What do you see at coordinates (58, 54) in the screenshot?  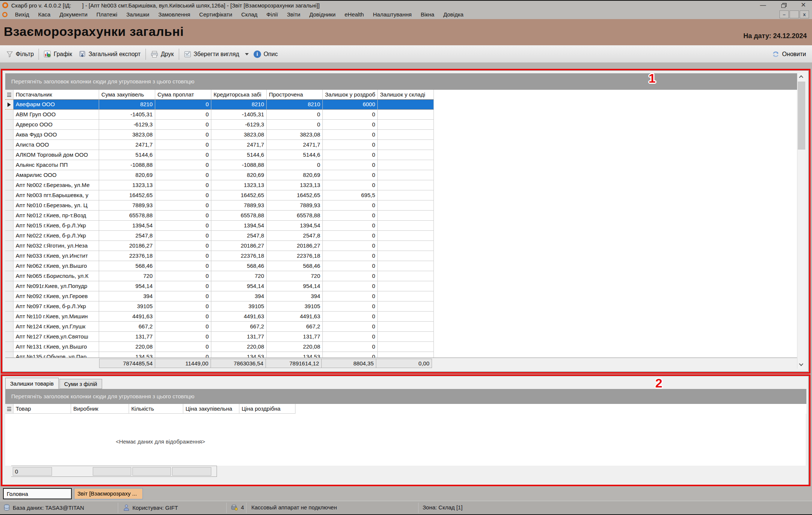 I see `chart-button: Графік` at bounding box center [58, 54].